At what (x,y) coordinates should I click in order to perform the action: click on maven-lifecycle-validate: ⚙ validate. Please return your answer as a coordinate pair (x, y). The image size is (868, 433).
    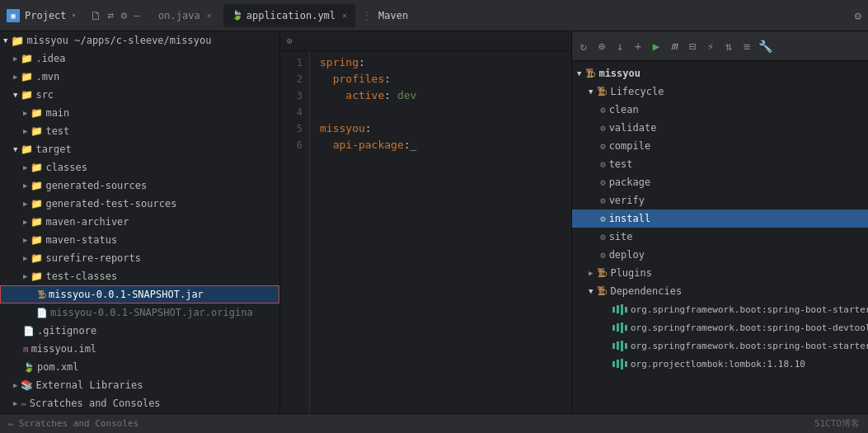
    Looking at the image, I should click on (720, 128).